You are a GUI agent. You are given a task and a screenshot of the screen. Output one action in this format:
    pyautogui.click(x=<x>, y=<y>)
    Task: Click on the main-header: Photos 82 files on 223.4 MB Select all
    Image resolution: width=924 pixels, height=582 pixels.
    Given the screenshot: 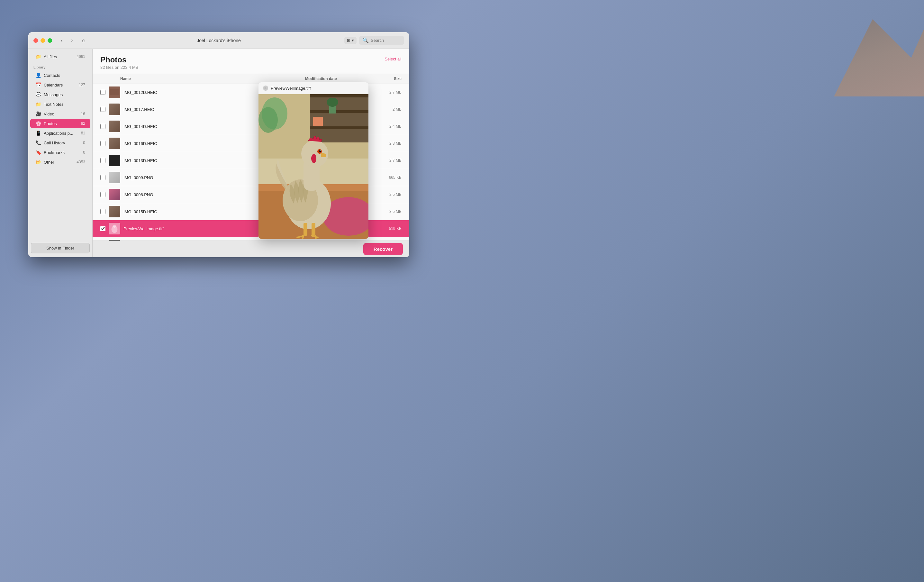 What is the action you would take?
    pyautogui.click(x=251, y=61)
    